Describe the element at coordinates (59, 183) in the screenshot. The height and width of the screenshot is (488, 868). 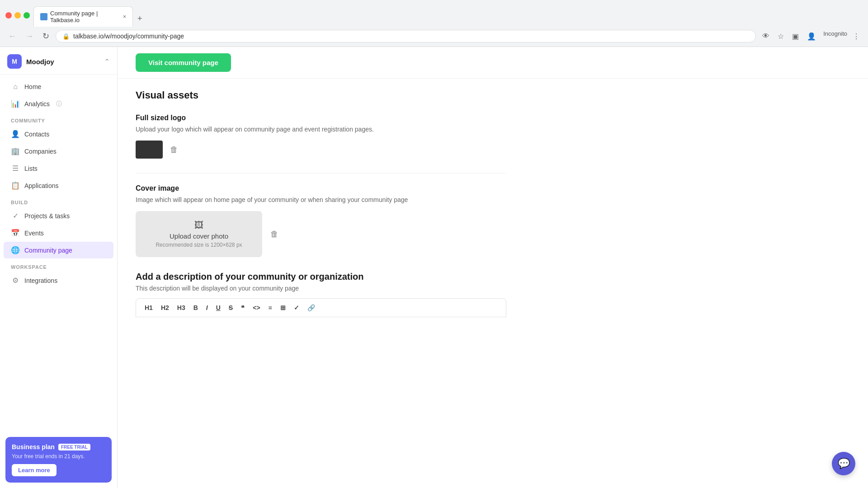
I see `sidebar-nav: ⌂ Home 📊 Analytics ⓘ COMMUNITY 👤 Contact…` at that location.